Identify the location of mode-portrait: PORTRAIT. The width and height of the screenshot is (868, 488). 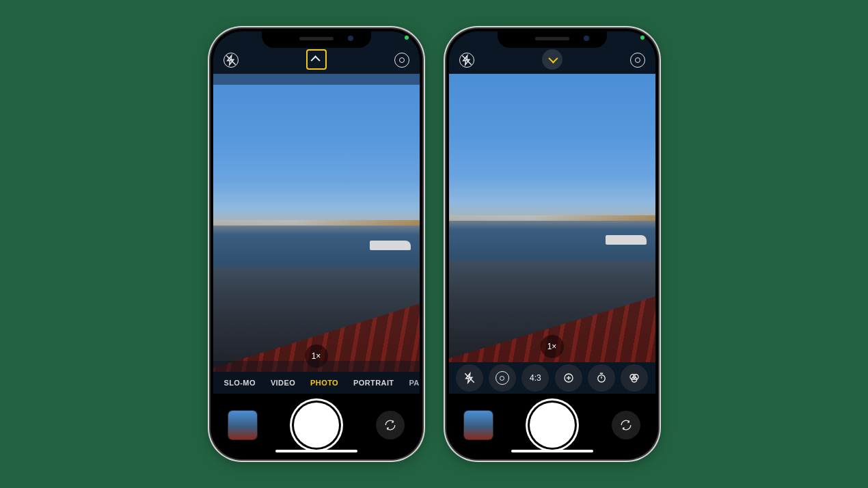
(373, 383).